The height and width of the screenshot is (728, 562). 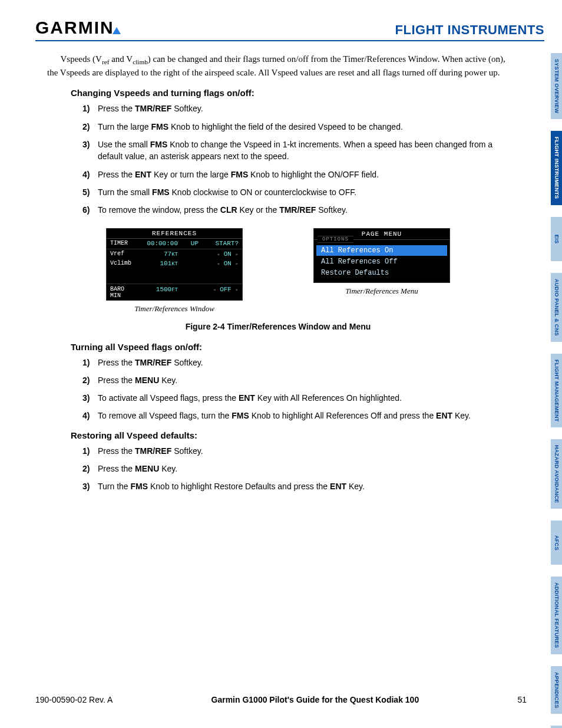 I want to click on baro-row: BARO MIN 1500FT ◂ OFF ▸, so click(x=174, y=292).